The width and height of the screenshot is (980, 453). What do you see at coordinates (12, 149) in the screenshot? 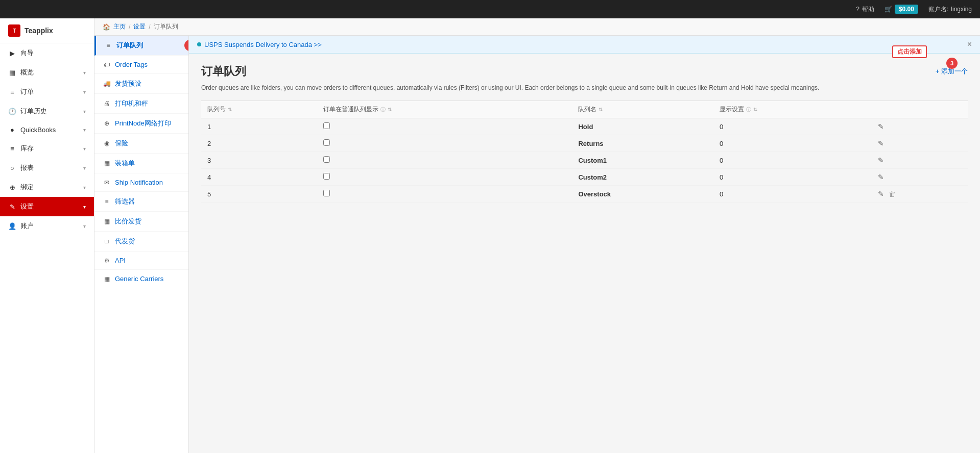
I see `sidebar-icon-inventory: ≡` at bounding box center [12, 149].